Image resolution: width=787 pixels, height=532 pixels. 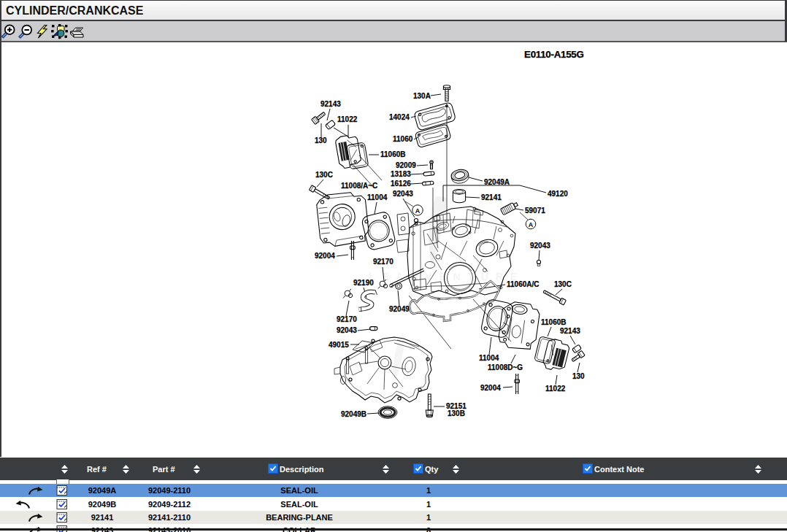 What do you see at coordinates (364, 283) in the screenshot?
I see `svg-text: 92190` at bounding box center [364, 283].